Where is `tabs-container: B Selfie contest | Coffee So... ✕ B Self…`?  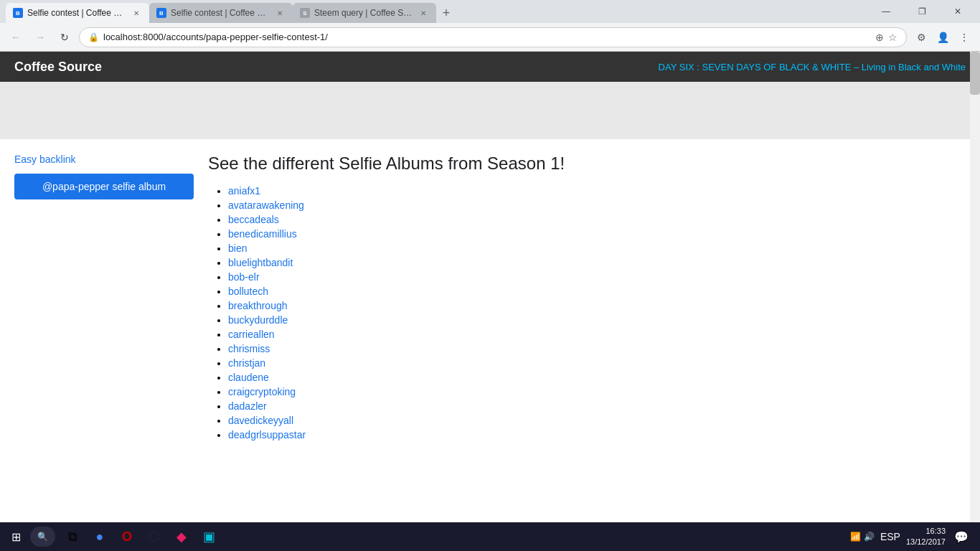 tabs-container: B Selfie contest | Coffee So... ✕ B Self… is located at coordinates (438, 11).